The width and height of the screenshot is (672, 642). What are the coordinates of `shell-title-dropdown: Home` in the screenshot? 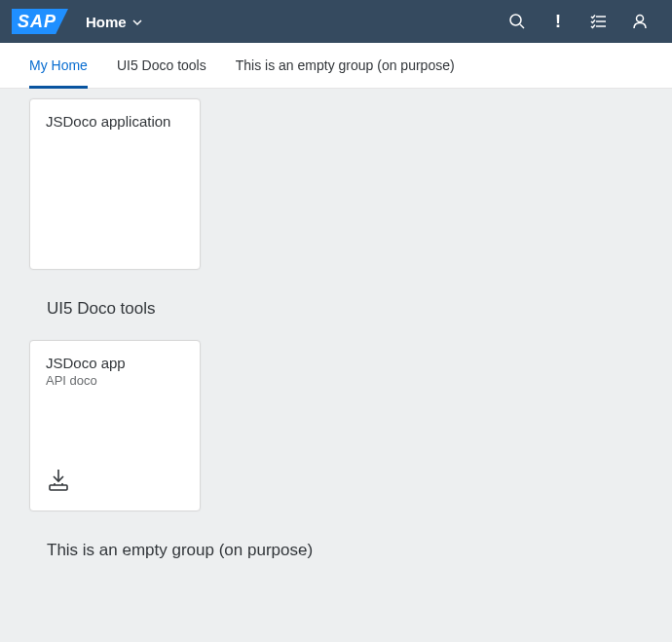 It's located at (114, 21).